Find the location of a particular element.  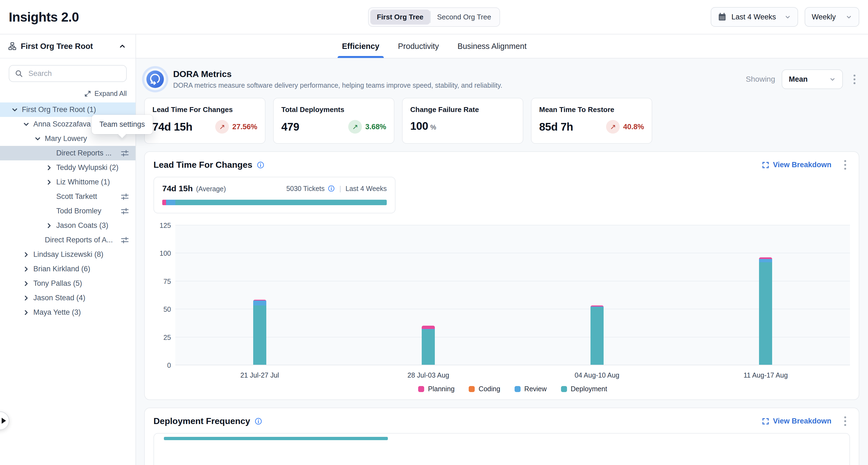

tree-row: Scott Tarkett is located at coordinates (68, 197).